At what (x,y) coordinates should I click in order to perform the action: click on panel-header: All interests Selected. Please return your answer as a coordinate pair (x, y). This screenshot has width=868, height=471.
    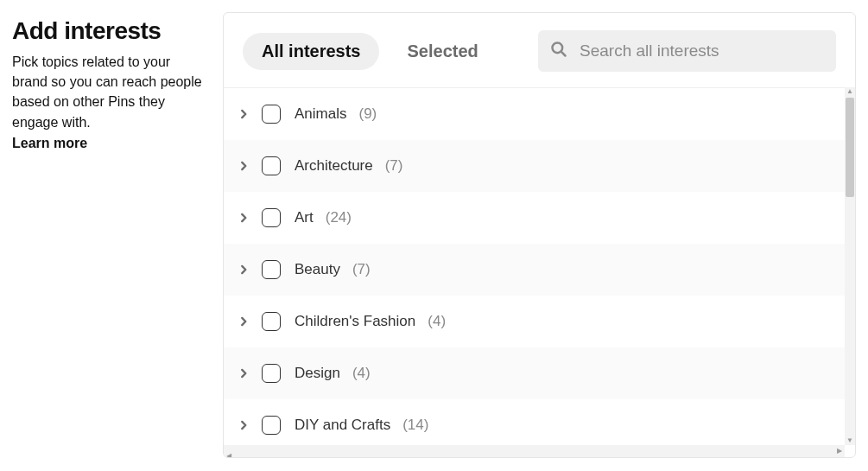
    Looking at the image, I should click on (539, 50).